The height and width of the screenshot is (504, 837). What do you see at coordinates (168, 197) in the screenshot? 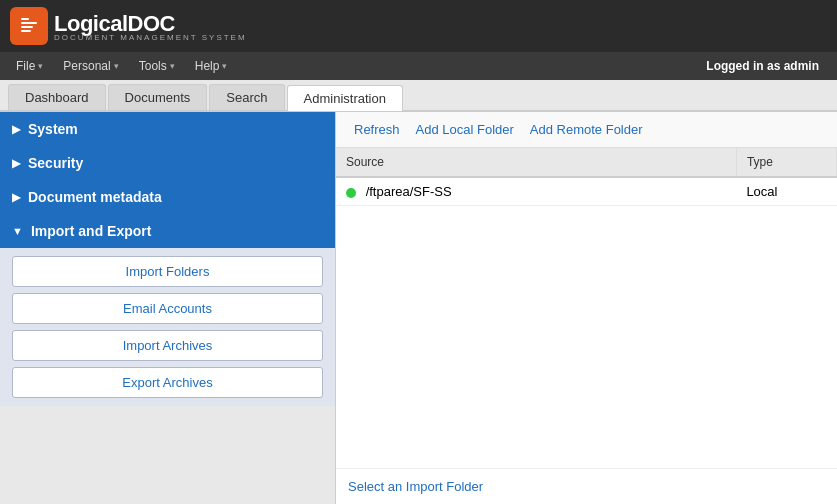
I see `section-doc-metadata: ▶ Document metadata` at bounding box center [168, 197].